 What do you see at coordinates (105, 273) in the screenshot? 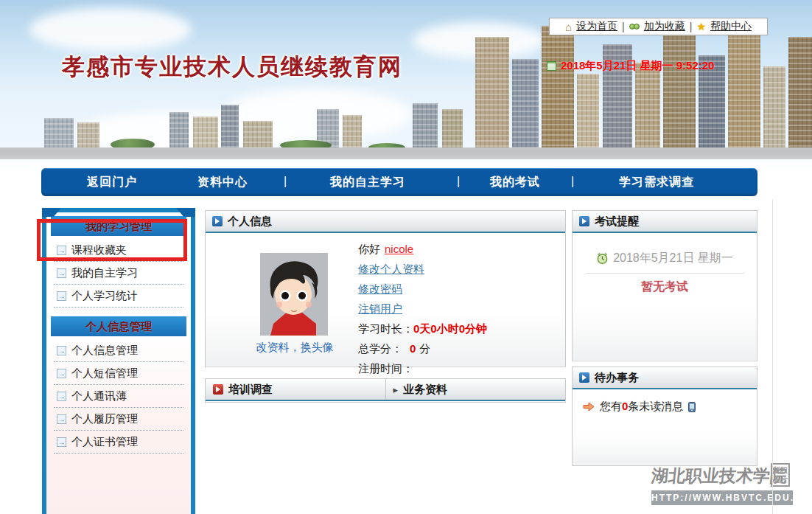
I see `sidebar-item-label: 我的自主学习` at bounding box center [105, 273].